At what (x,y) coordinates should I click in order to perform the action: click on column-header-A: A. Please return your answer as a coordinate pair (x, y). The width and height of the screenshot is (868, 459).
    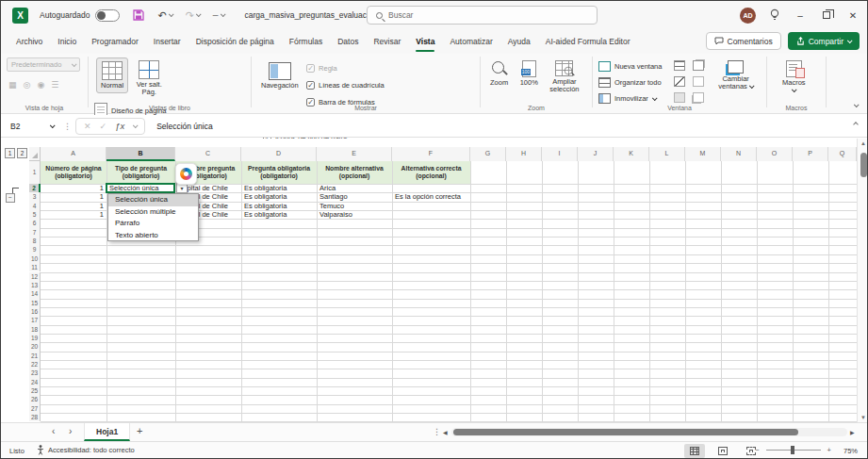
    Looking at the image, I should click on (74, 155).